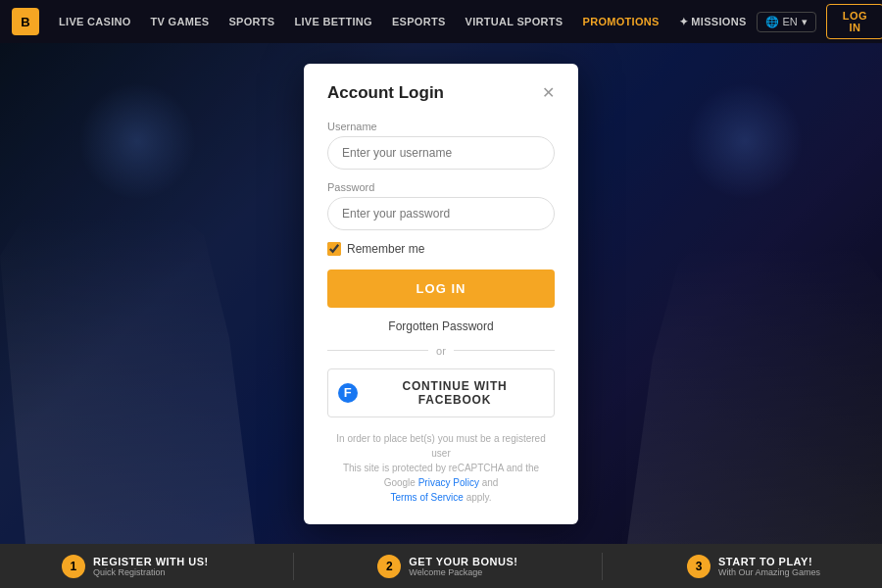  Describe the element at coordinates (449, 482) in the screenshot. I see `privacy-policy-link: Privacy Policy` at that location.